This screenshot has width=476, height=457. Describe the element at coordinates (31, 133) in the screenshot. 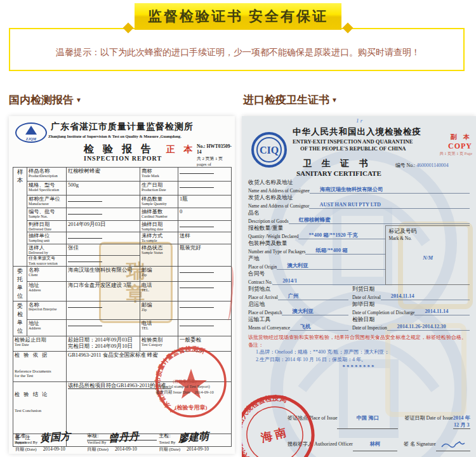

I see `zjqm-logo-icon: ZJQM` at that location.